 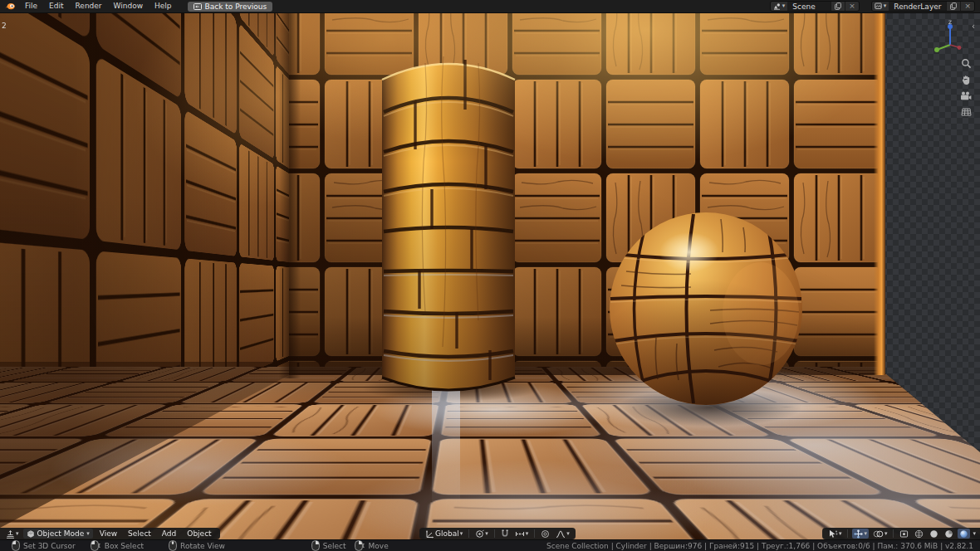 I want to click on scene-statistics: Scene Collection | Cylinder | Вершин:976…, so click(x=760, y=546).